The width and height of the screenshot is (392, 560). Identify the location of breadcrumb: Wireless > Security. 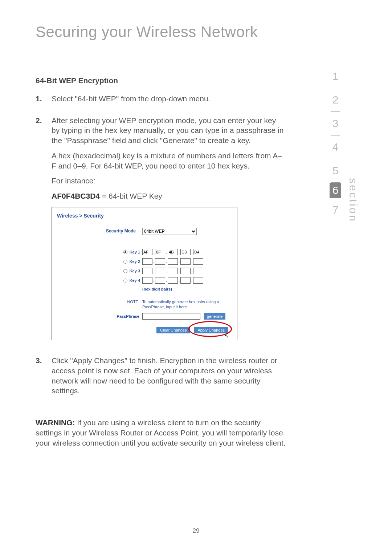
(144, 216).